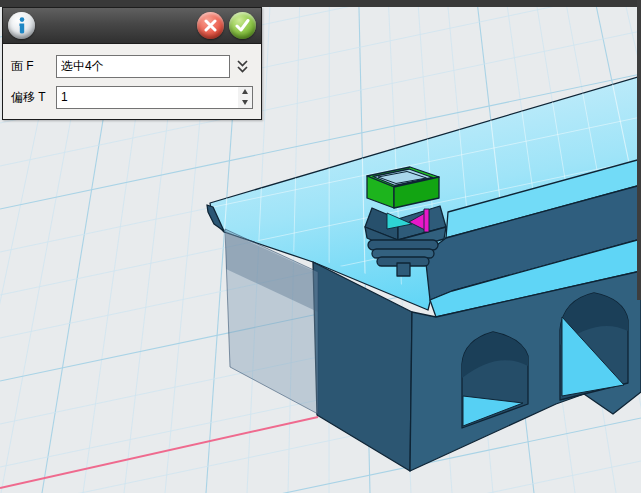 This screenshot has width=641, height=493. What do you see at coordinates (132, 97) in the screenshot?
I see `offset-row: 偏移 T` at bounding box center [132, 97].